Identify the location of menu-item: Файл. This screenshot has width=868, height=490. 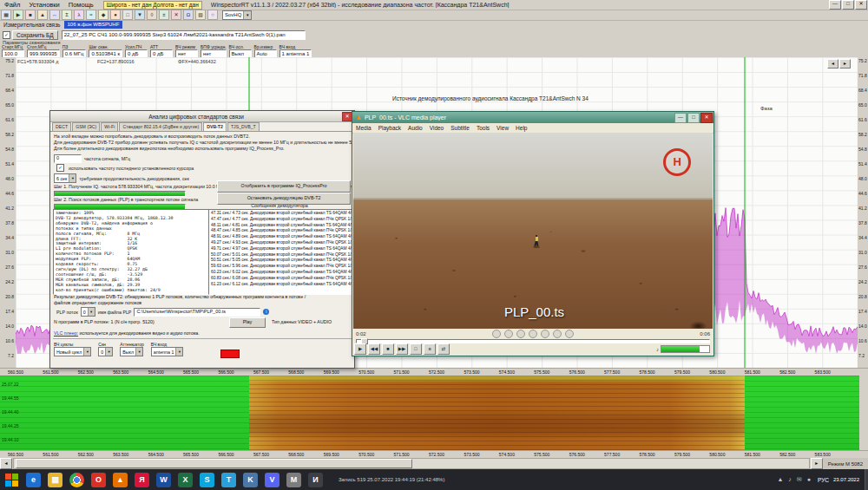
(12, 5).